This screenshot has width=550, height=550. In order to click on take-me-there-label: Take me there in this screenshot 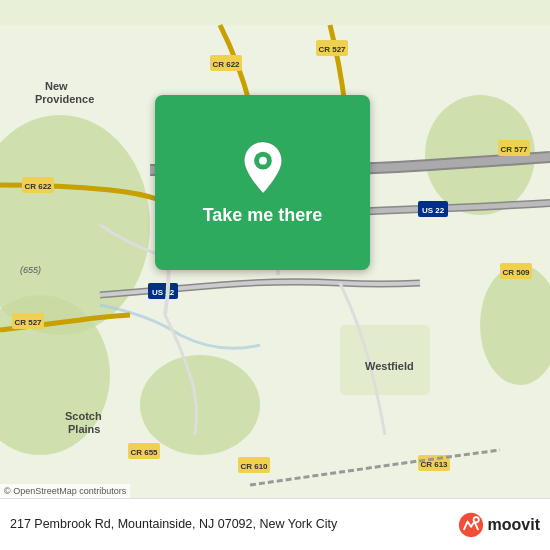, I will do `click(263, 216)`.